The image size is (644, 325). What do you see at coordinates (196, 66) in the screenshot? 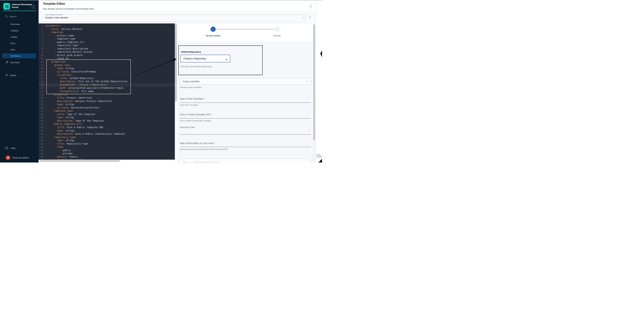
I see `github-repository-helper: Pick one of the GitHub Repositories` at bounding box center [196, 66].